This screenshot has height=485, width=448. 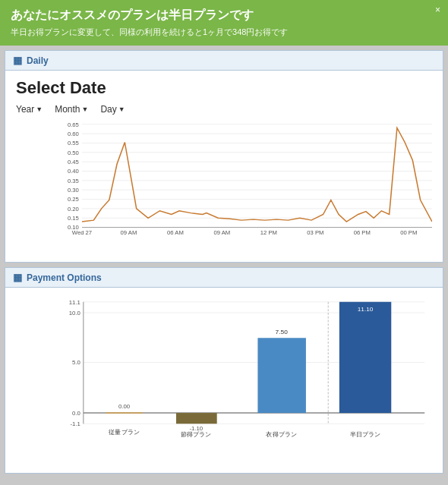 I want to click on recommendation-banner: あなたにオススメのプランは半日プランです 半日お得プランに変更して、同様の利用を…, so click(x=224, y=23).